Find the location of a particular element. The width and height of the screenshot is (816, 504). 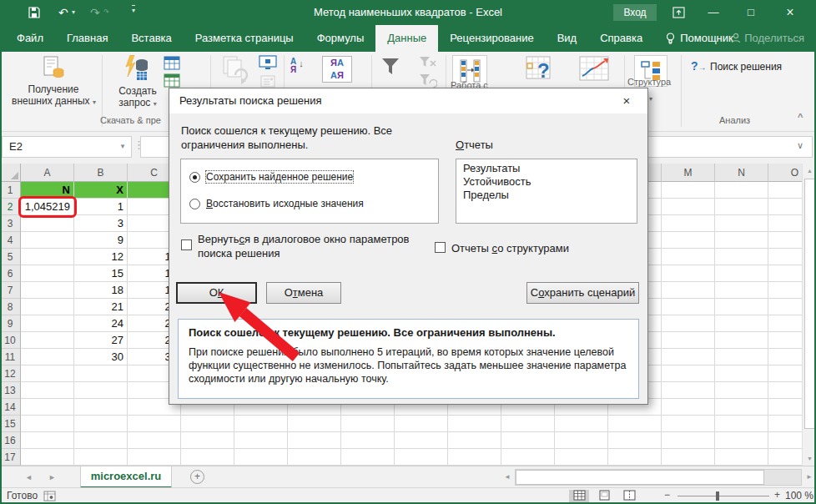

outline-reports-checkbox is located at coordinates (441, 247).